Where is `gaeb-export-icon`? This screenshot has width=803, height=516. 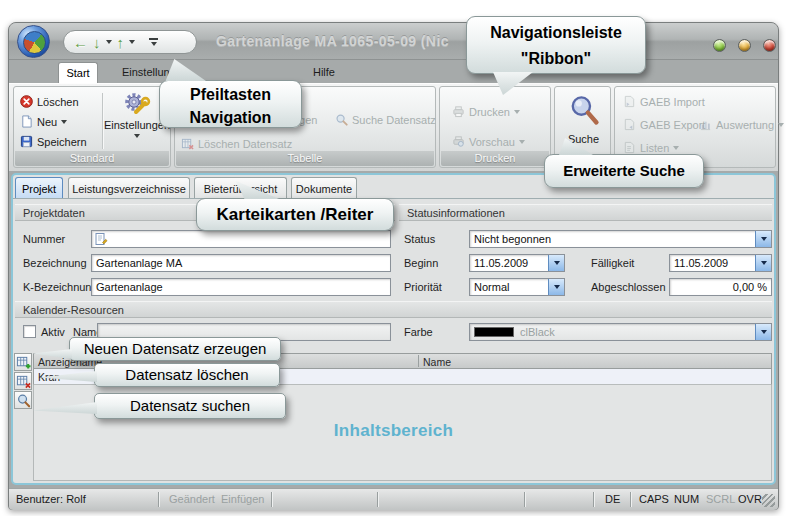
gaeb-export-icon is located at coordinates (630, 124).